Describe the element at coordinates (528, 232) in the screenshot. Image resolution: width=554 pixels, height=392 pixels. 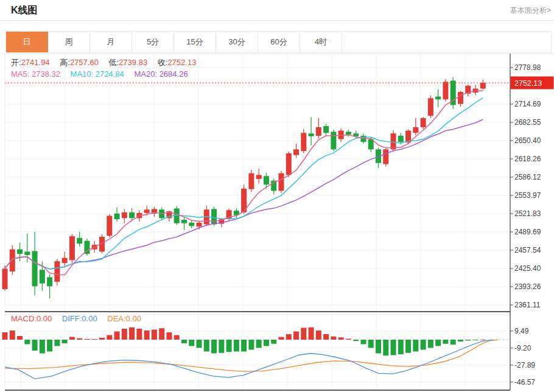
I see `svg-text: 2489.69` at that location.